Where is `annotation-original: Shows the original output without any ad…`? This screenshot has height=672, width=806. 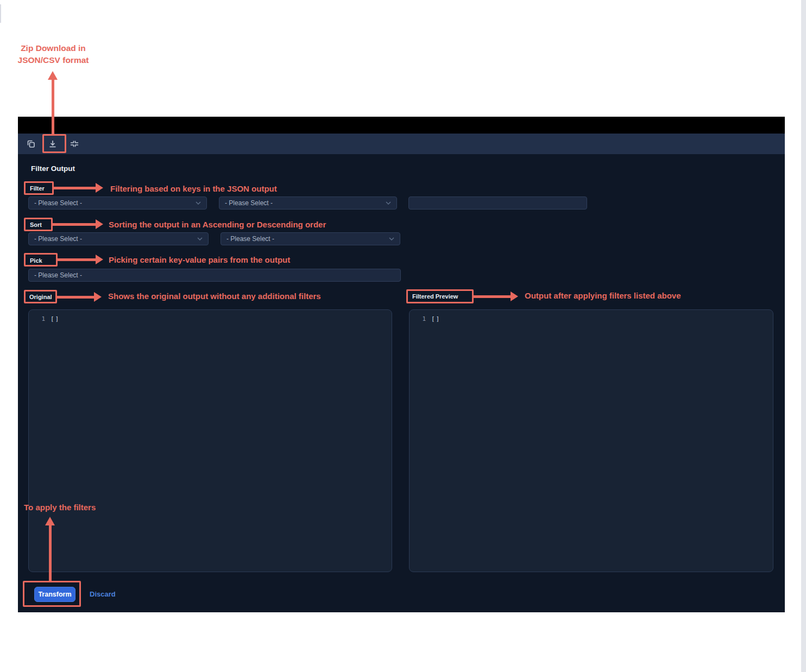
annotation-original: Shows the original output without any ad… is located at coordinates (215, 296).